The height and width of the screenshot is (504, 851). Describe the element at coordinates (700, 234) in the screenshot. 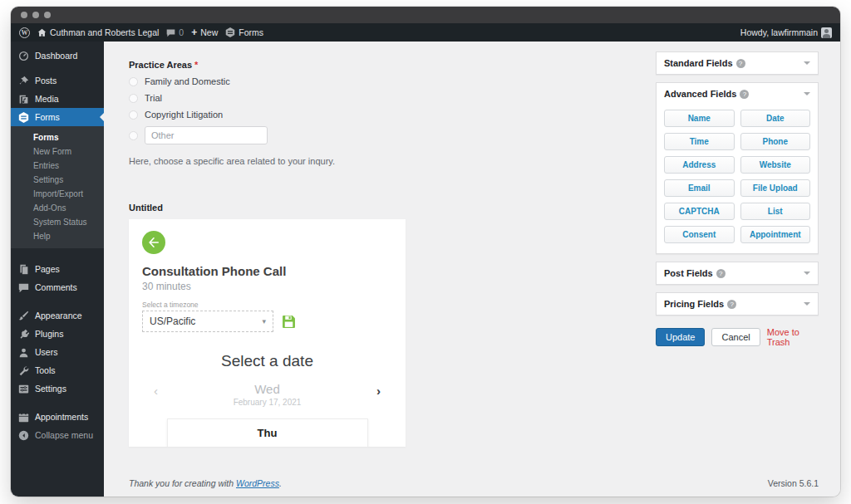

I see `field-button-consent: Consent` at that location.